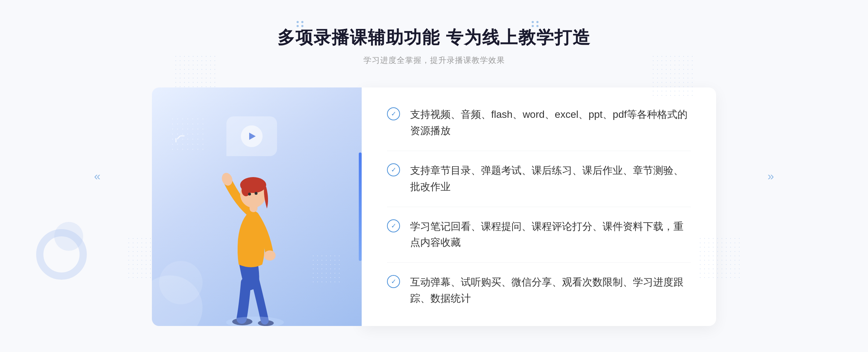 The height and width of the screenshot is (352, 868). What do you see at coordinates (550, 235) in the screenshot?
I see `feature-text-3: 学习笔记回看、课程提问、课程评论打分、课件资料下载，重点内容收藏` at bounding box center [550, 235].